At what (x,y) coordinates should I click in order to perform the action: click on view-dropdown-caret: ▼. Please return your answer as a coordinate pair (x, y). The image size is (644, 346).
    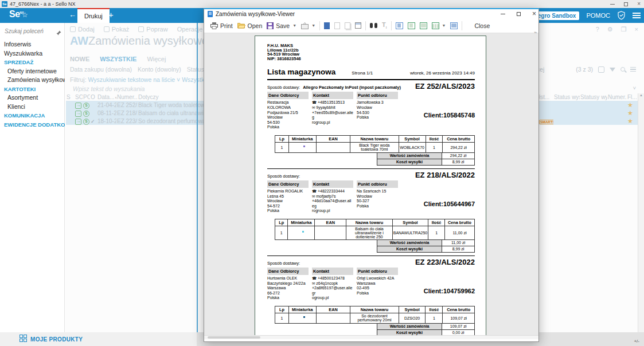
    Looking at the image, I should click on (444, 25).